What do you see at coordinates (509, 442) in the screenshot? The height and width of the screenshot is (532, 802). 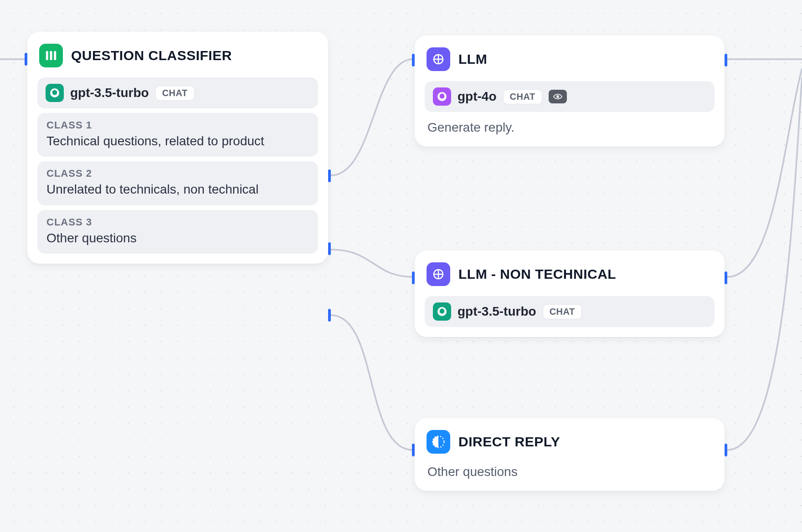 I see `node-title: DIRECT REPLY` at bounding box center [509, 442].